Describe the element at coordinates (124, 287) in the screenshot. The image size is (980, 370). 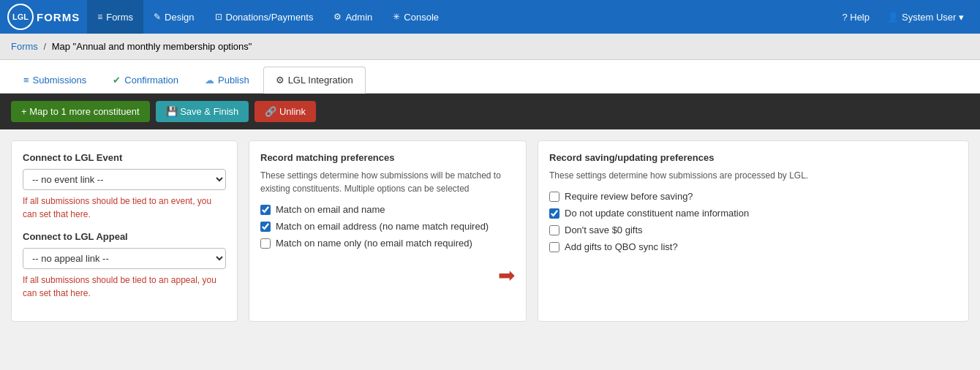
I see `lgl-appeal-note: If all submissions should be tied to an …` at that location.